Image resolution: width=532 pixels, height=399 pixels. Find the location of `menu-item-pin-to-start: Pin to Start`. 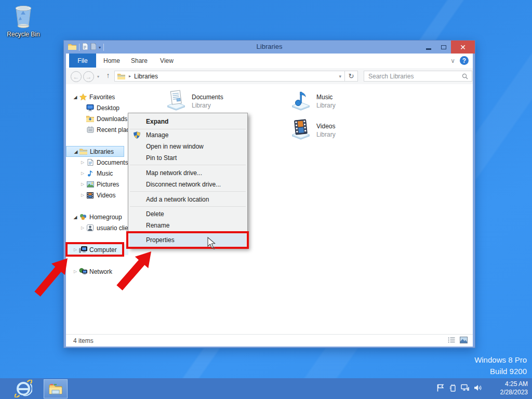

menu-item-pin-to-start: Pin to Start is located at coordinates (188, 158).